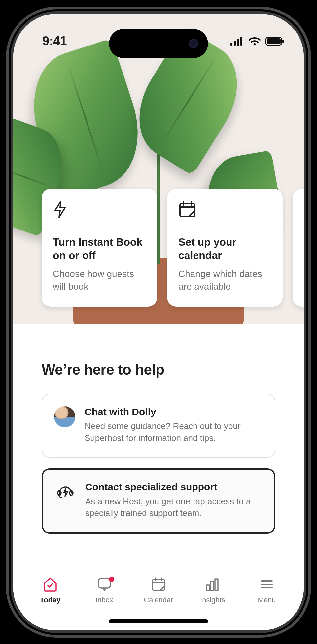 Image resolution: width=317 pixels, height=644 pixels. I want to click on card-title: Turn Instant Book on or off, so click(99, 249).